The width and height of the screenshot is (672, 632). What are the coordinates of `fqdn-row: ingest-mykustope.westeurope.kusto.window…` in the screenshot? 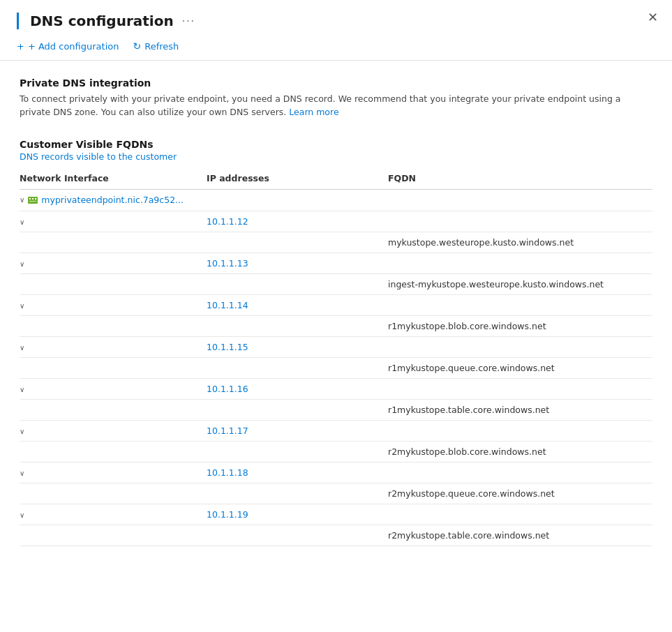 It's located at (336, 284).